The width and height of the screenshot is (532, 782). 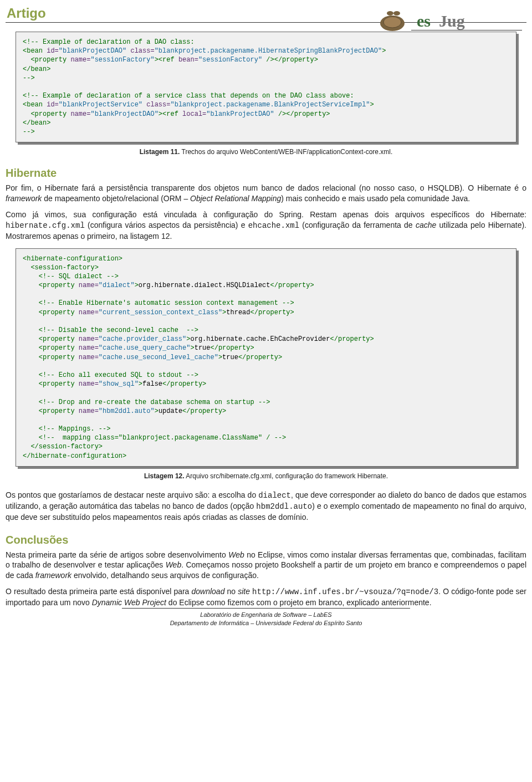 What do you see at coordinates (266, 87) in the screenshot?
I see `code-content: <!-- Example of declaration of a DAO cla…` at bounding box center [266, 87].